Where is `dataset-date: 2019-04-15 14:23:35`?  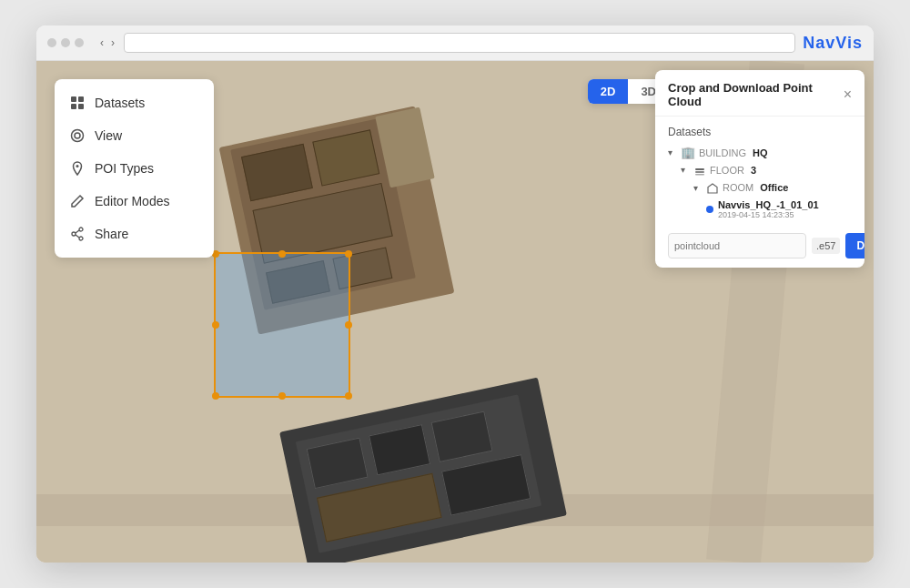
dataset-date: 2019-04-15 14:23:35 is located at coordinates (768, 215).